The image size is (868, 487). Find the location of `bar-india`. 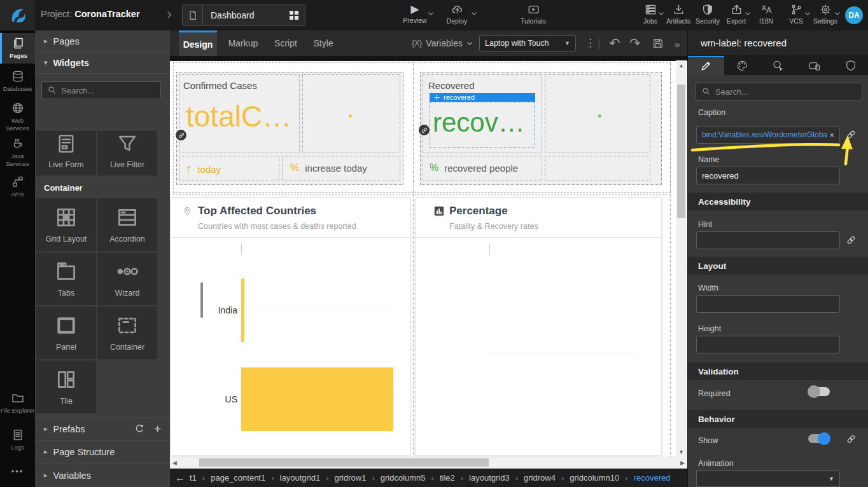

bar-india is located at coordinates (243, 310).